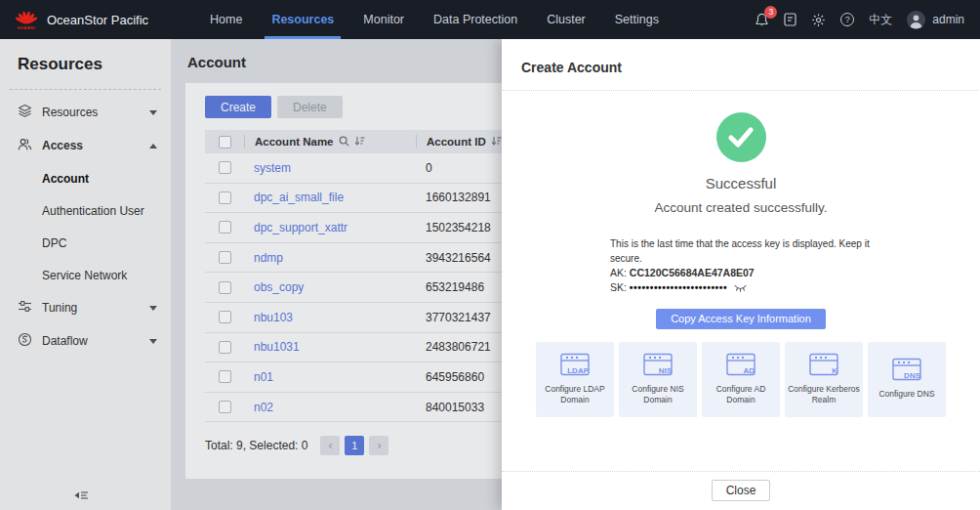 Image resolution: width=980 pixels, height=510 pixels. I want to click on status-message: Account created successfully., so click(742, 207).